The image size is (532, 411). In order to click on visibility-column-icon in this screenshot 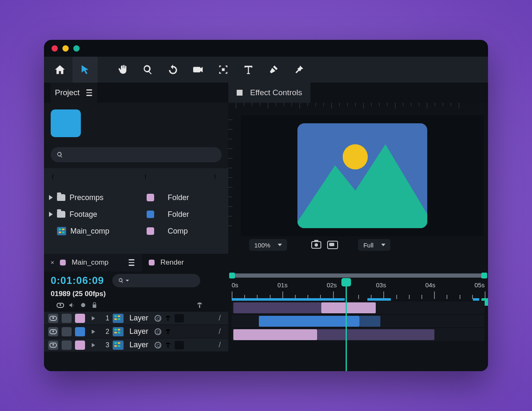, I will do `click(60, 305)`.